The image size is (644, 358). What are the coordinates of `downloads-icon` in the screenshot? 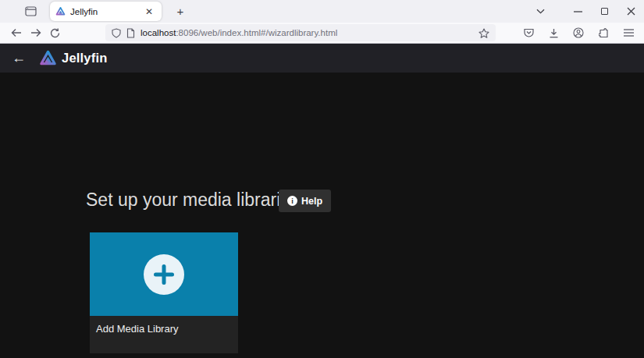 It's located at (553, 33).